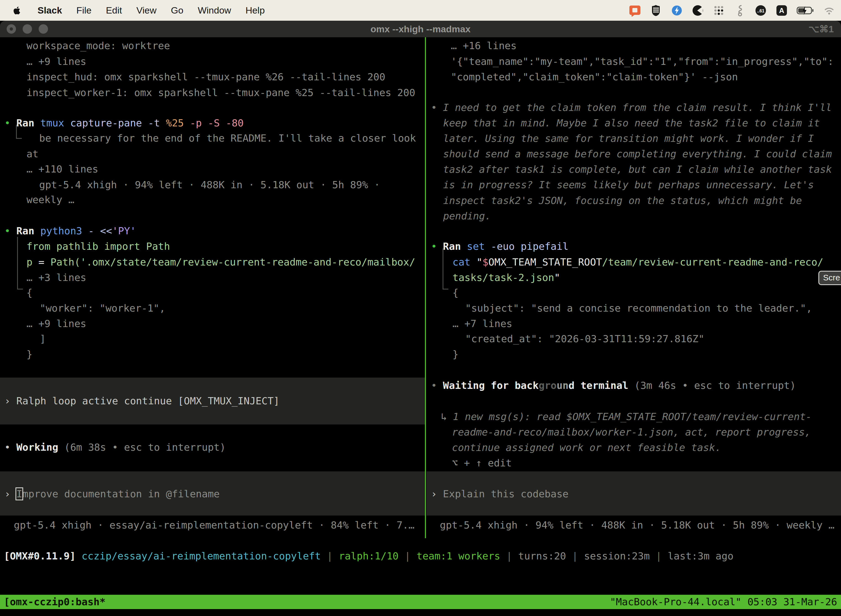 The height and width of the screenshot is (616, 841). I want to click on battery-icon, so click(805, 10).